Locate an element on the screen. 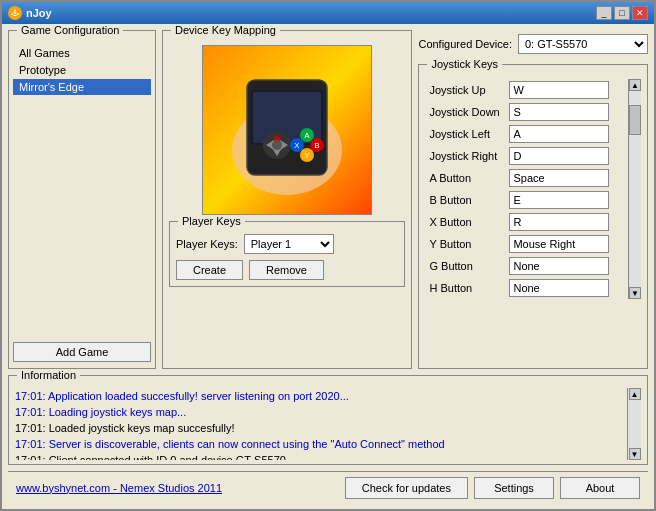 The height and width of the screenshot is (511, 656). info-line-2: 17:01: Loading joystick keys map... is located at coordinates (321, 412).